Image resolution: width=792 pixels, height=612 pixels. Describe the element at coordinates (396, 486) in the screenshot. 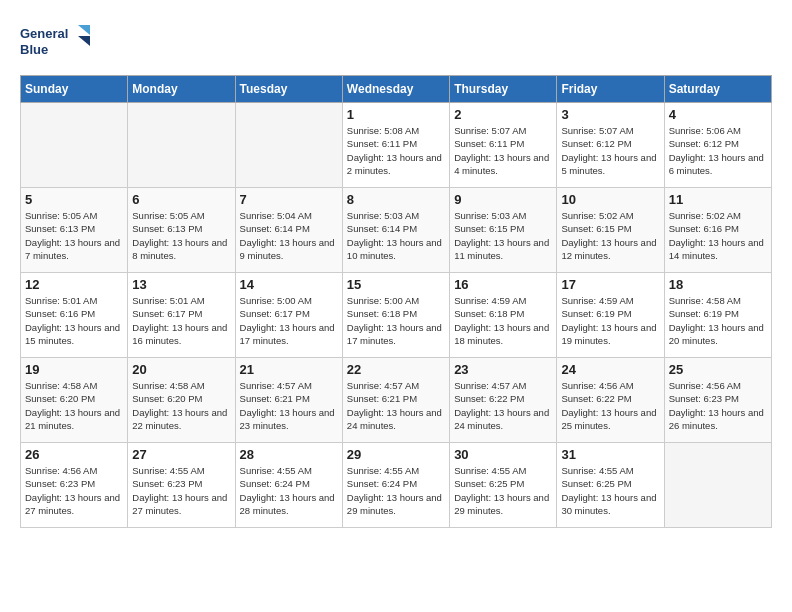

I see `calendar-cell: 29 Sunrise: 4:55 AM Sunset: 6:24 PM Dayl…` at that location.